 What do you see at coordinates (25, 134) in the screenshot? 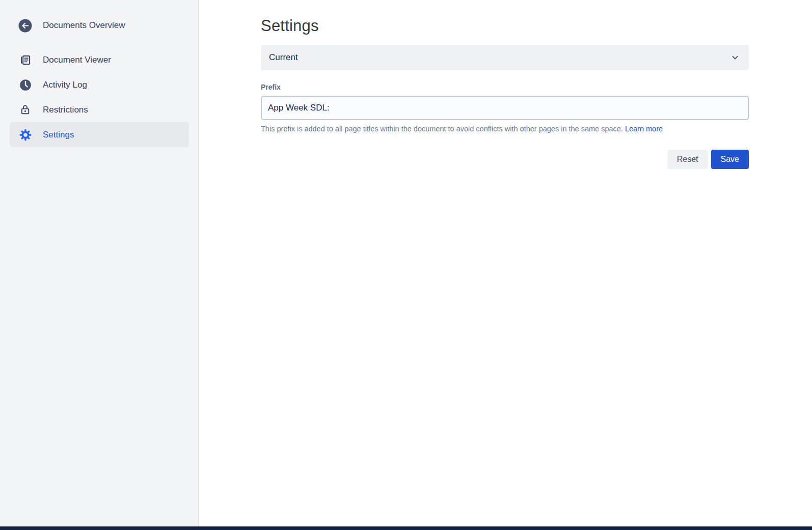
I see `gear-icon` at bounding box center [25, 134].